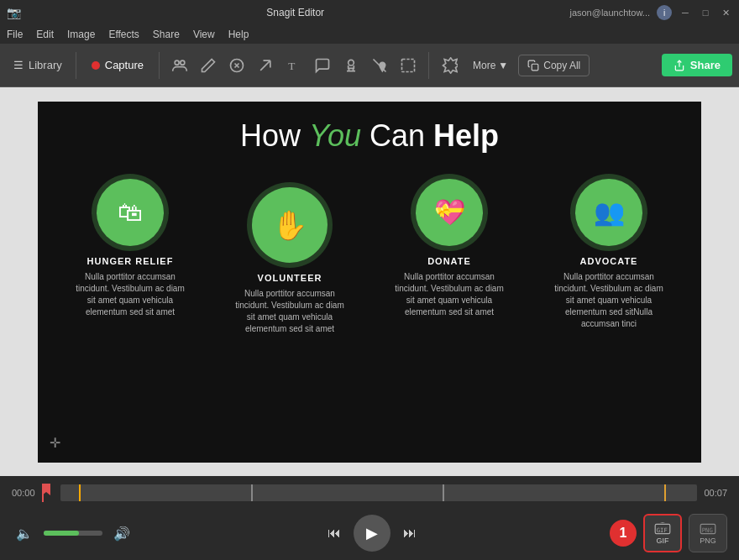 The width and height of the screenshot is (739, 560). Describe the element at coordinates (490, 65) in the screenshot. I see `more-button: More ▼` at that location.